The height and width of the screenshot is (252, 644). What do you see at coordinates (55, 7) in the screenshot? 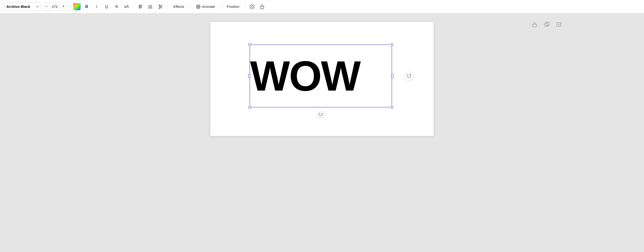
I see `font-size-value: 171` at bounding box center [55, 7].